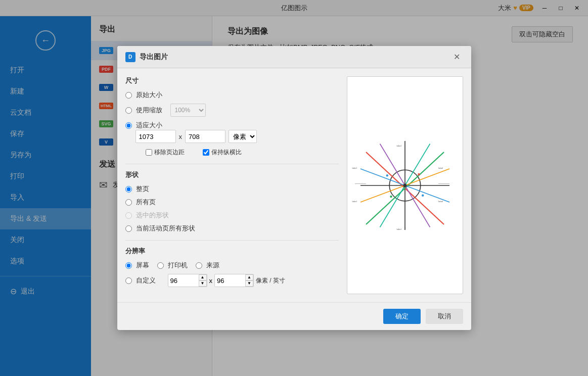  What do you see at coordinates (149, 110) in the screenshot?
I see `use-zoom-label: 使用缩放` at bounding box center [149, 110].